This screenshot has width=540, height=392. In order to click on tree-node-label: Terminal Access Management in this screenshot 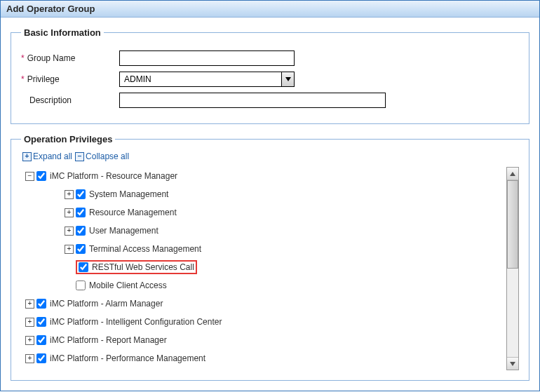, I will do `click(145, 249)`.